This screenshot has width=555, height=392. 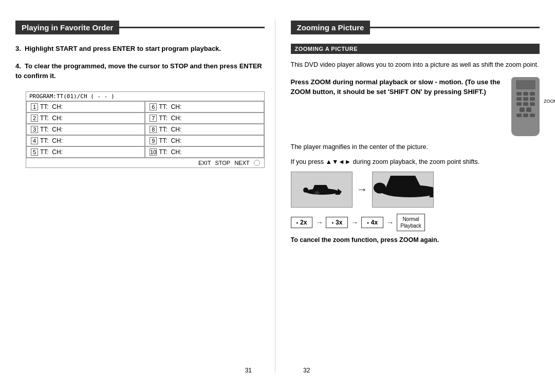 I want to click on left-title-line, so click(x=192, y=28).